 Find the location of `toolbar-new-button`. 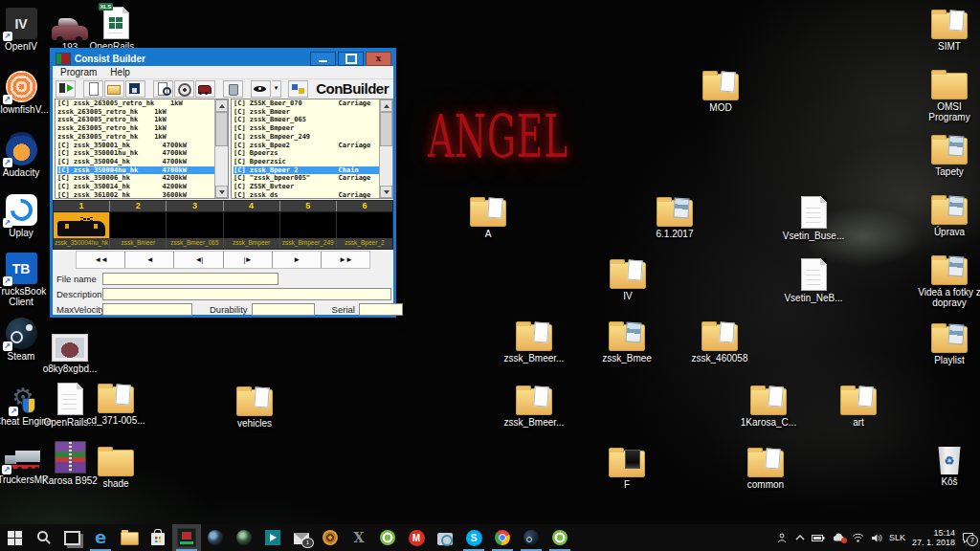

toolbar-new-button is located at coordinates (94, 89).